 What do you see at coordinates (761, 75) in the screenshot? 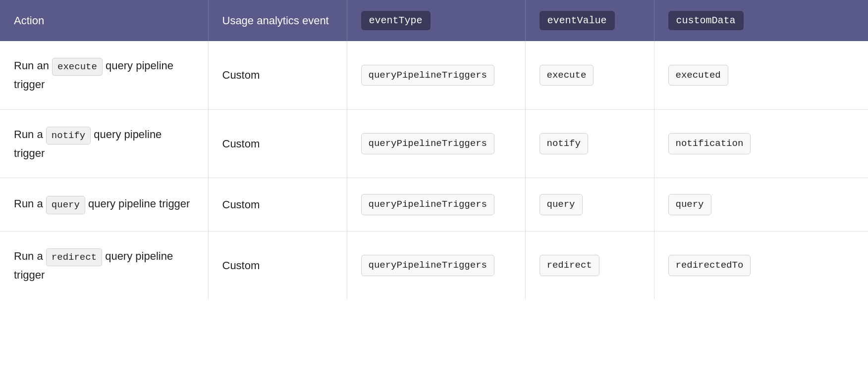
I see `customdata-cell-0: executed` at bounding box center [761, 75].